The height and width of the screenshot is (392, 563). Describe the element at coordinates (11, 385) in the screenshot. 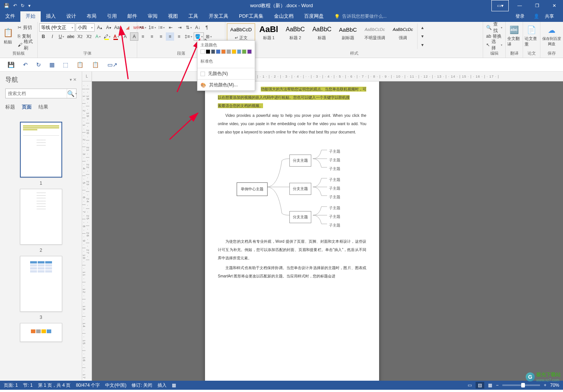

I see `status-page: 页面: 1` at that location.